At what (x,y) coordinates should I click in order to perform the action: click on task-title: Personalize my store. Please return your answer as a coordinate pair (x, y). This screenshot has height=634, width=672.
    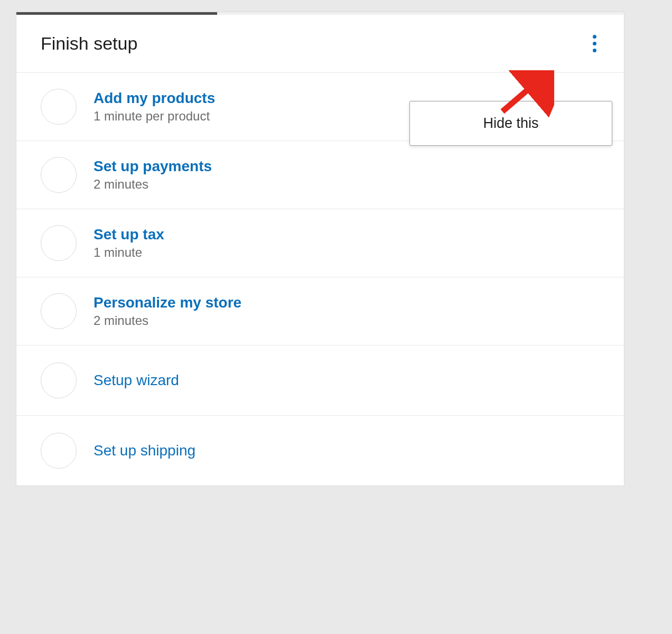
    Looking at the image, I should click on (167, 303).